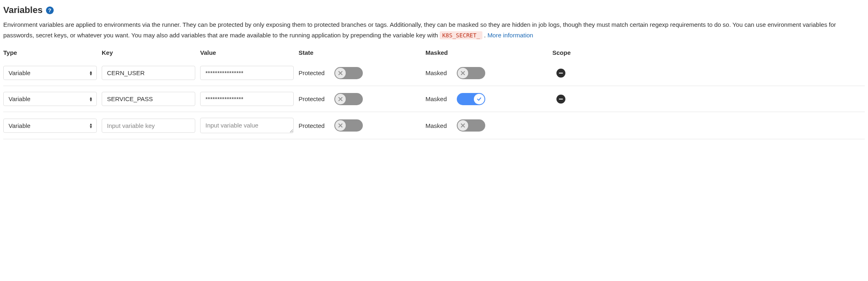 The height and width of the screenshot is (281, 868). Describe the element at coordinates (50, 11) in the screenshot. I see `help-icon: ?` at that location.